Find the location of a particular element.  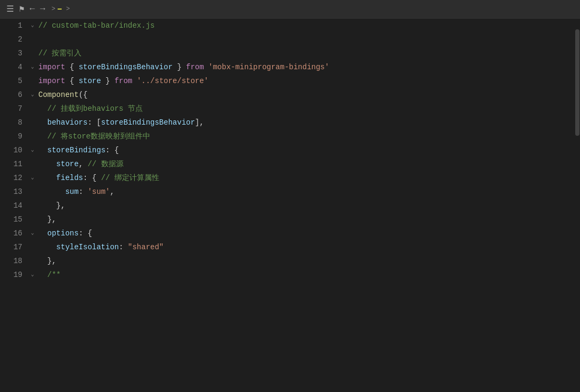

line-number: 5 is located at coordinates (11, 81).